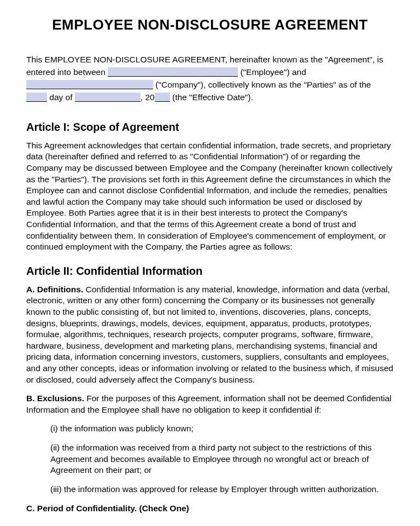 This screenshot has height=526, width=420. What do you see at coordinates (212, 97) in the screenshot?
I see `intro-text-6: (the "Effective Date").` at bounding box center [212, 97].